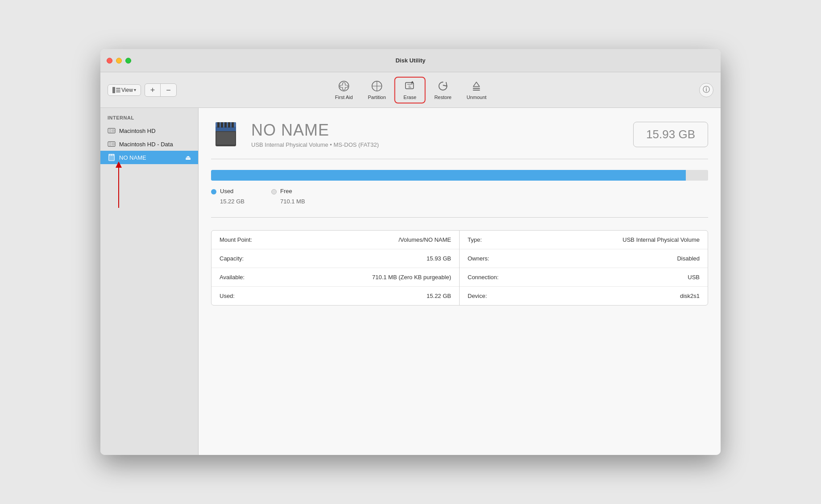 Image resolution: width=821 pixels, height=504 pixels. I want to click on sidebar-icon, so click(116, 90).